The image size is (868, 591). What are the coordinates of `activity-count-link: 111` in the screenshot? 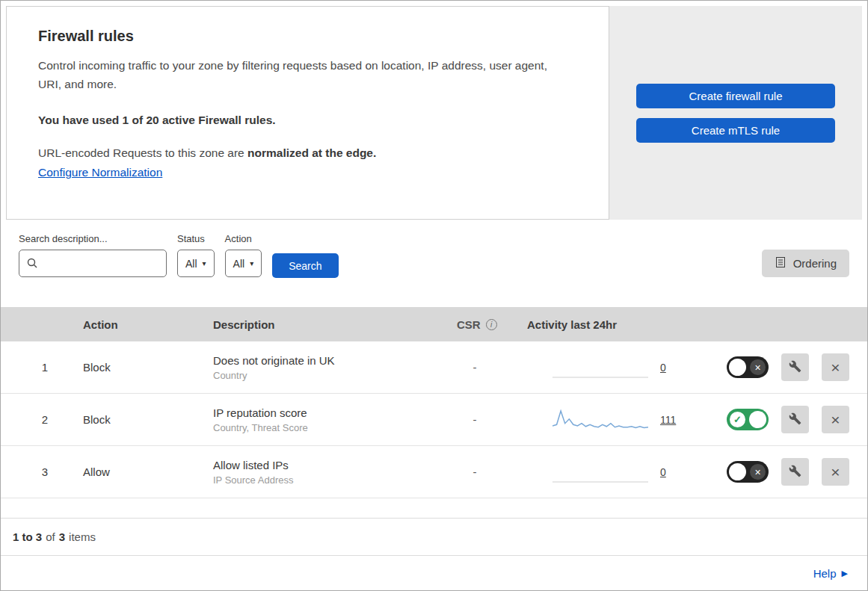 It's located at (668, 420).